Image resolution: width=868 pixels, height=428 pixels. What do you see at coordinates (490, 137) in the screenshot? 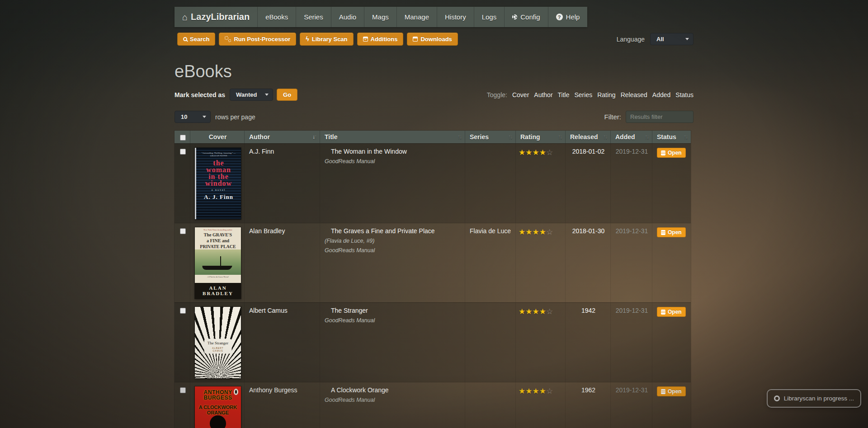
I see `column-header-series: Series ↑↓` at bounding box center [490, 137].